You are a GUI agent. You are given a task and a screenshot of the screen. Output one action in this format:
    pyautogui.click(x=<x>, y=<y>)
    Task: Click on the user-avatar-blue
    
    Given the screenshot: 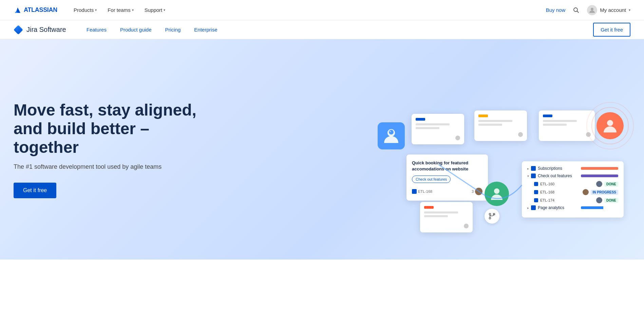 What is the action you would take?
    pyautogui.click(x=391, y=136)
    